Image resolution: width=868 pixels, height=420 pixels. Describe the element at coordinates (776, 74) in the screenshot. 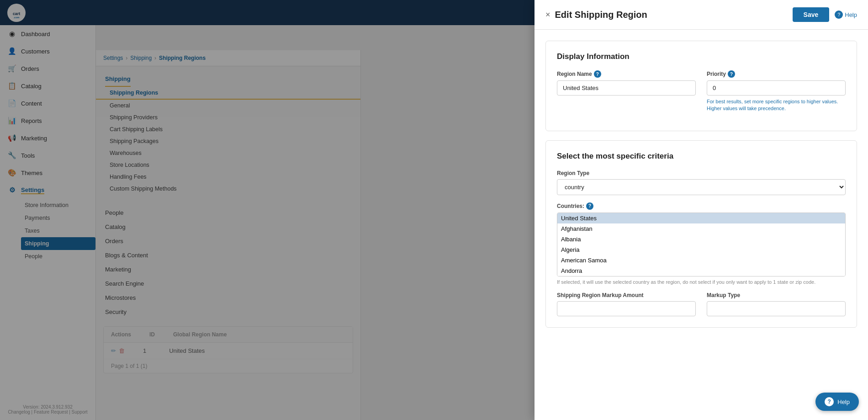

I see `priority-label: Priority ?` at that location.